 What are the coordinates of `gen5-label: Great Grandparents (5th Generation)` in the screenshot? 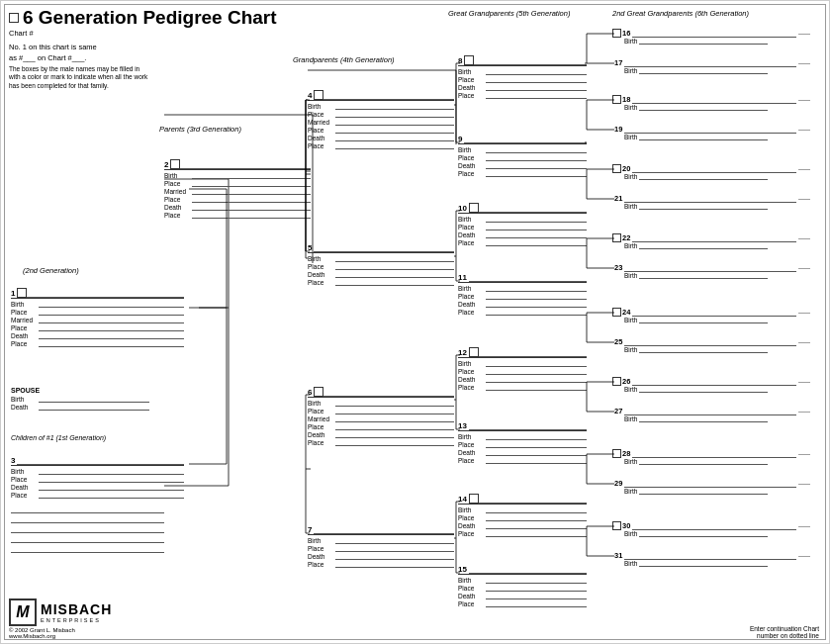 It's located at (508, 14).